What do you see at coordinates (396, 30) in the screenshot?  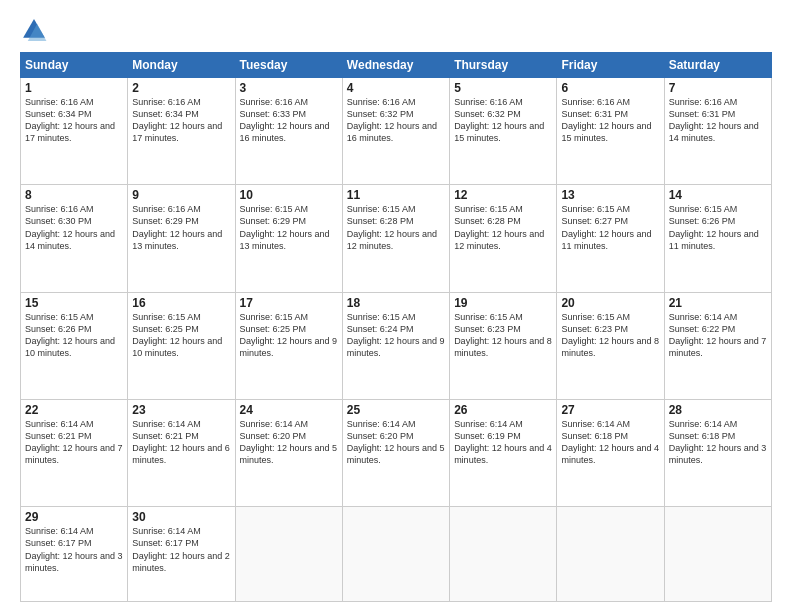 I see `header` at bounding box center [396, 30].